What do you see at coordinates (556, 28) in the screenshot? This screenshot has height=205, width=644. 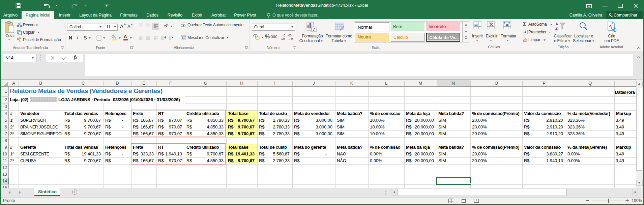 I see `svg-text: Z` at bounding box center [556, 28].